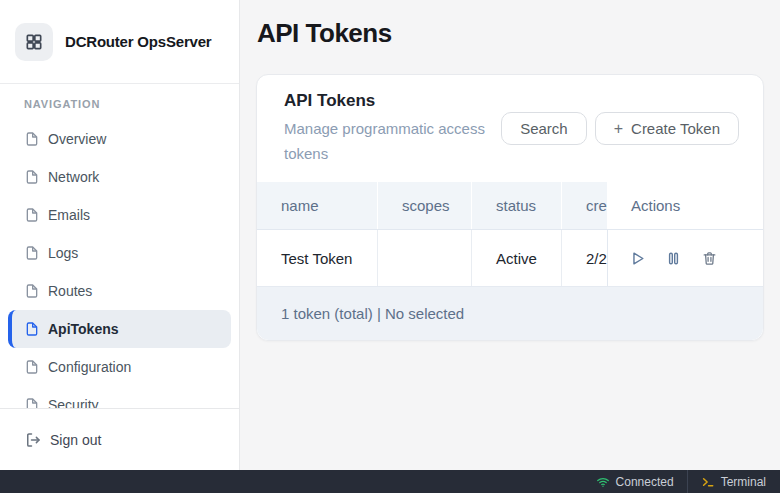  I want to click on sidebar-item-overview: Overview, so click(120, 139).